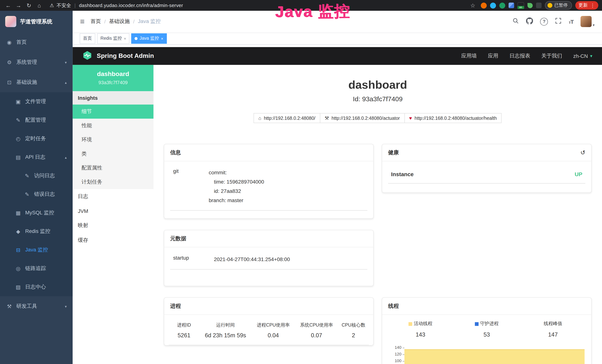 The image size is (602, 364). What do you see at coordinates (36, 139) in the screenshot?
I see `sidebar-item-job: ◴ 定时任务` at bounding box center [36, 139].